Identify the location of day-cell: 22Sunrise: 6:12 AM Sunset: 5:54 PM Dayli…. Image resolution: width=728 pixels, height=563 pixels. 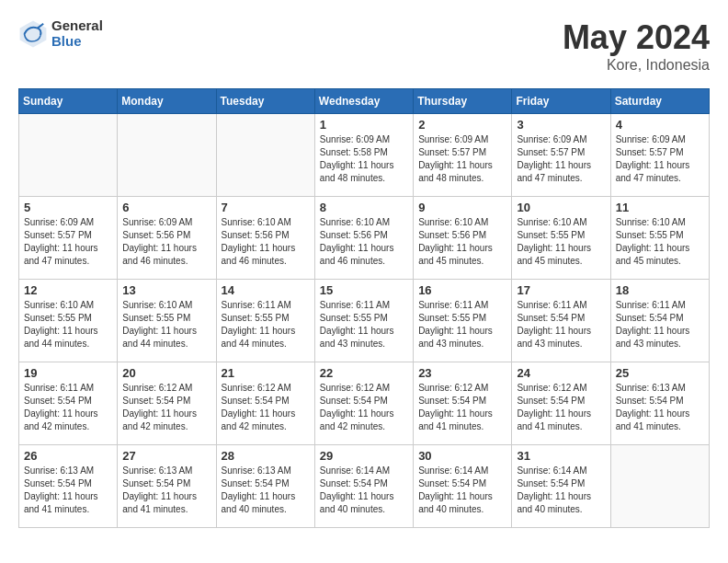
(364, 404).